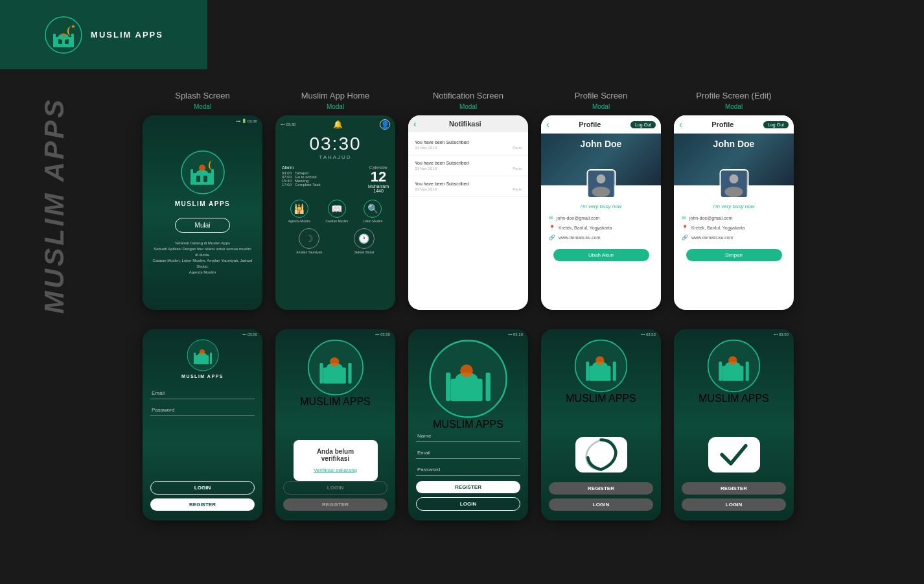  Describe the element at coordinates (426, 189) in the screenshot. I see `notif-date-3: 23 Nov 2018` at that location.